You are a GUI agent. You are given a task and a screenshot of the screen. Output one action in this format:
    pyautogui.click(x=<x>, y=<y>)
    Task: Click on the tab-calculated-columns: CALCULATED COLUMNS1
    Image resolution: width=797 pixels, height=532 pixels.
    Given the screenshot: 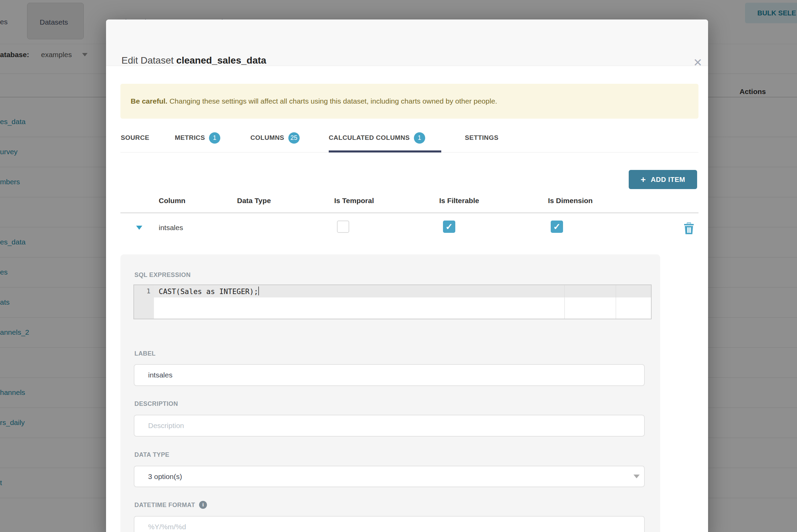 What is the action you would take?
    pyautogui.click(x=377, y=138)
    